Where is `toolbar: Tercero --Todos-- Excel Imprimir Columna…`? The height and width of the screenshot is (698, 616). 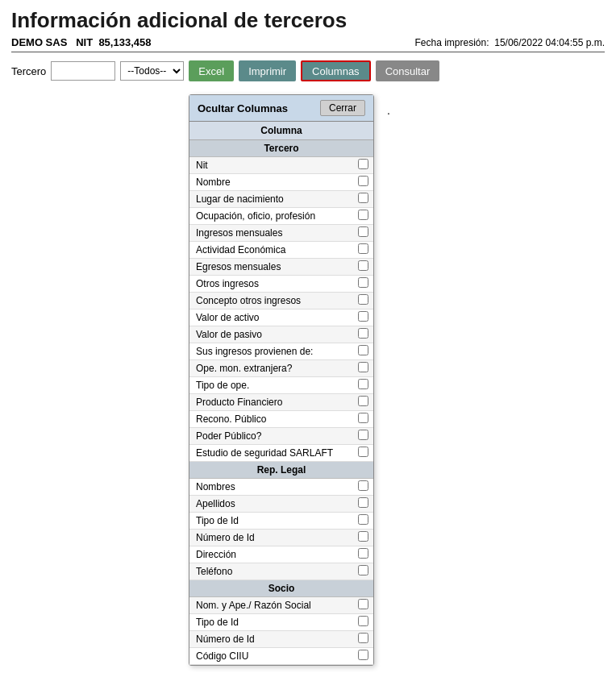 toolbar: Tercero --Todos-- Excel Imprimir Columna… is located at coordinates (308, 71).